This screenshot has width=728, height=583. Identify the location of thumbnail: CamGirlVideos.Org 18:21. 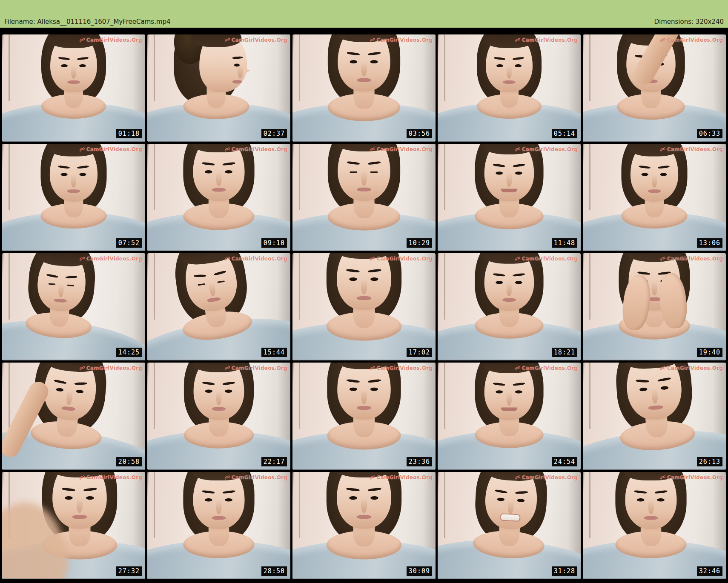
(509, 307).